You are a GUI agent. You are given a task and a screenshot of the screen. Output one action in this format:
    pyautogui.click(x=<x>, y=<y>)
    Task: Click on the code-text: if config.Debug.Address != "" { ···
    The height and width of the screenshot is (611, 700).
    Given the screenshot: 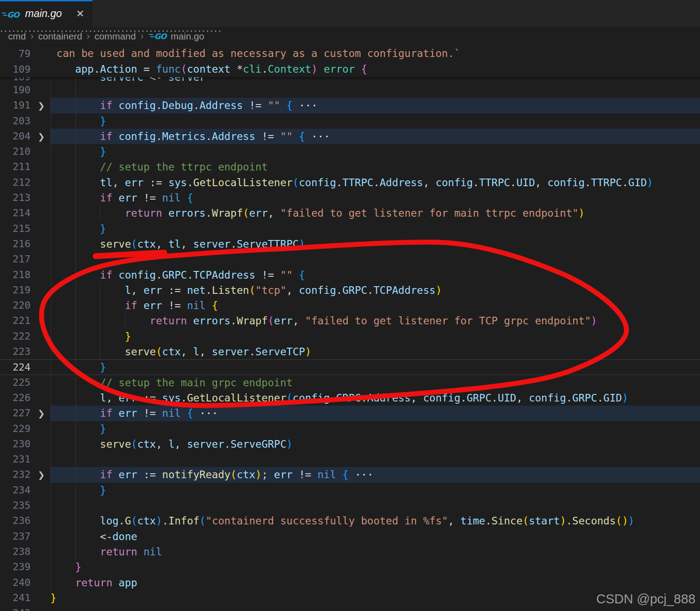 What is the action you would take?
    pyautogui.click(x=184, y=105)
    